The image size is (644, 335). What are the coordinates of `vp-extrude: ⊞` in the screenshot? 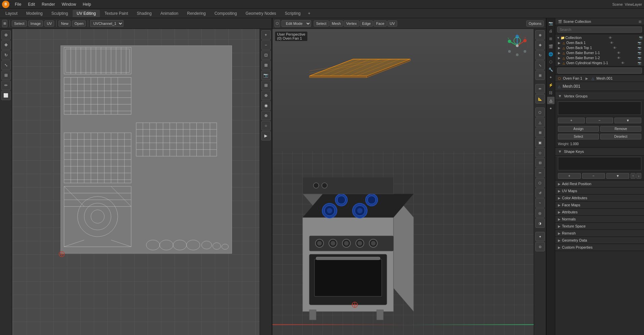 It's located at (540, 132).